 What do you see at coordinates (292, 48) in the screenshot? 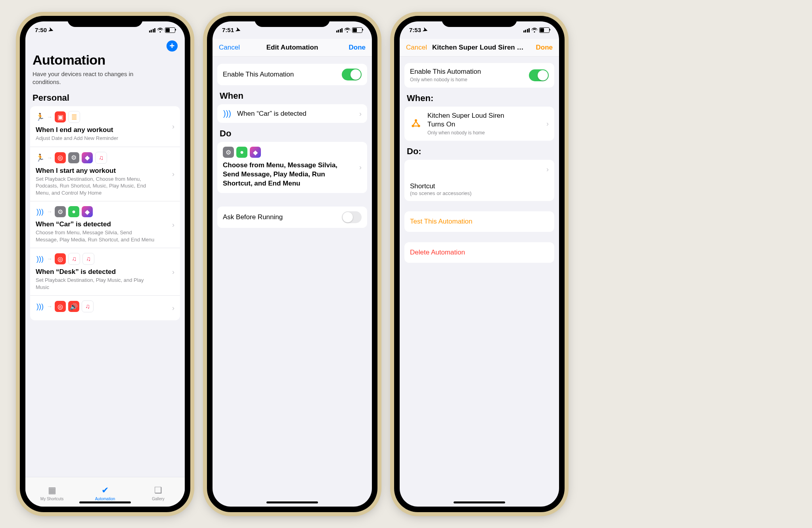
I see `nav-title: Edit Automation` at bounding box center [292, 48].